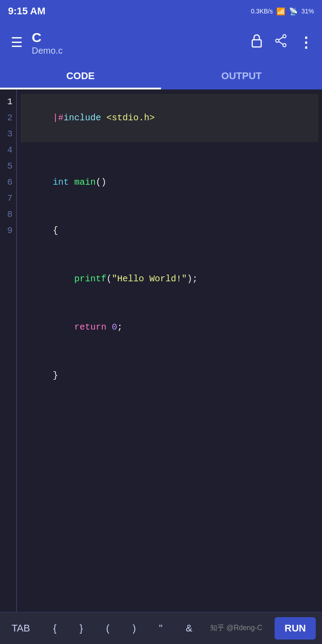 This screenshot has height=644, width=322. Describe the element at coordinates (257, 42) in the screenshot. I see `lock-button` at that location.